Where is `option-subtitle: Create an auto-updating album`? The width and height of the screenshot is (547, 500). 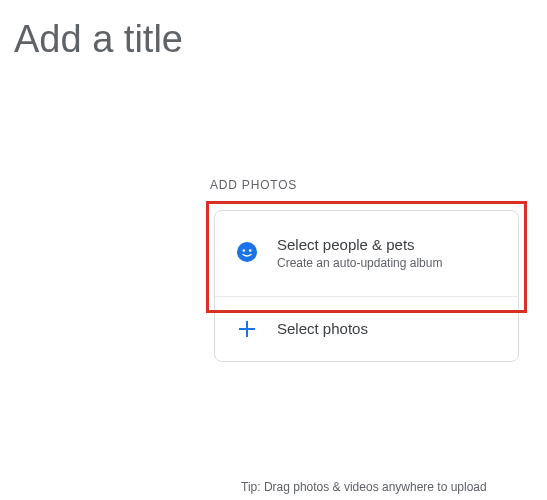
option-subtitle: Create an auto-updating album is located at coordinates (360, 263).